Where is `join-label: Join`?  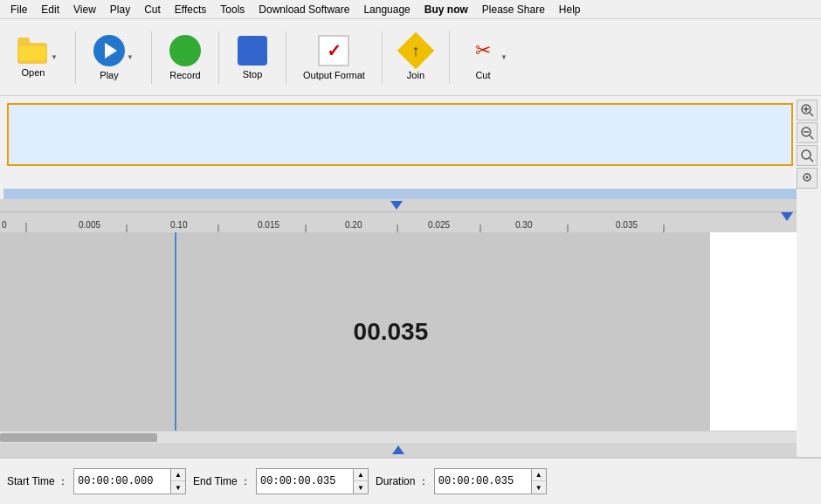
join-label: Join is located at coordinates (416, 75).